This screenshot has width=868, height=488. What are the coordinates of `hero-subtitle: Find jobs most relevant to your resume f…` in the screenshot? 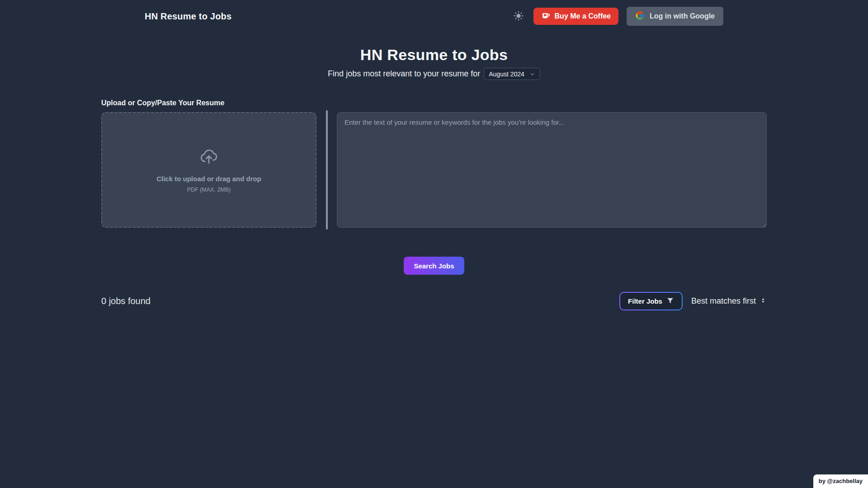 It's located at (404, 74).